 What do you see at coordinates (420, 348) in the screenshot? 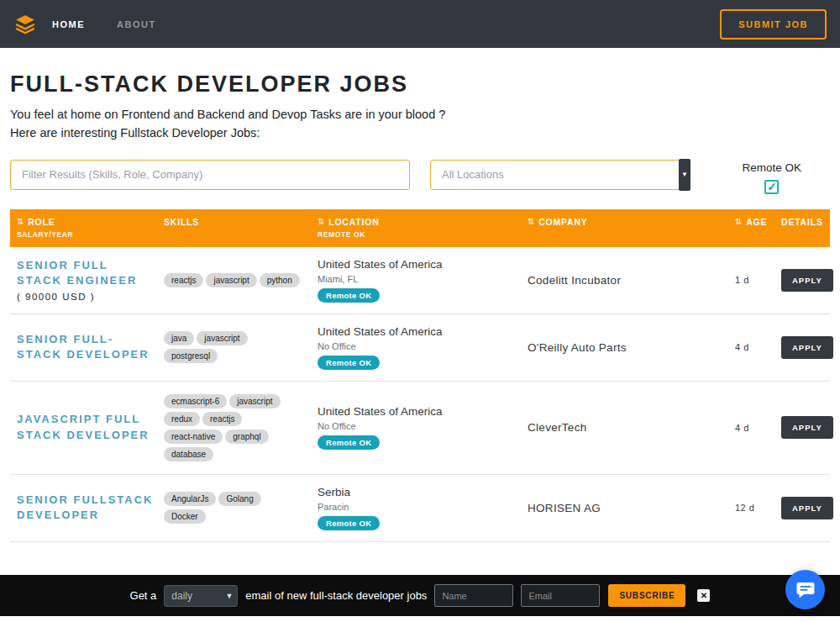
I see `table-row: SENIOR FULL-STACK DEVELOPER javajavascri…` at bounding box center [420, 348].